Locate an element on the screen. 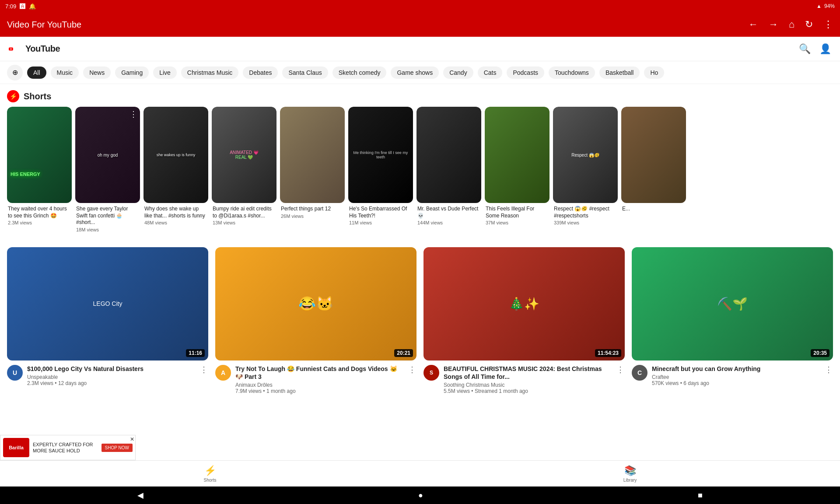 Image resolution: width=840 pixels, height=504 pixels. channel-avatar-3: C is located at coordinates (640, 373).